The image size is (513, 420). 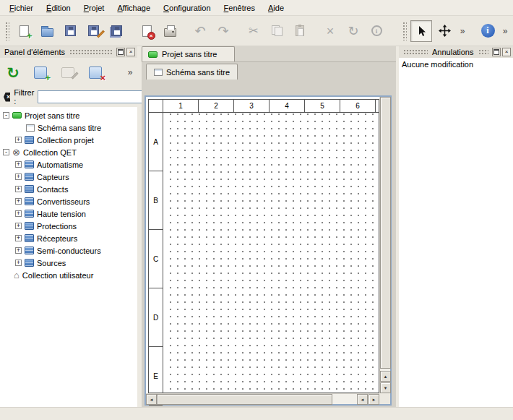 I want to click on save-all-button, so click(x=116, y=31).